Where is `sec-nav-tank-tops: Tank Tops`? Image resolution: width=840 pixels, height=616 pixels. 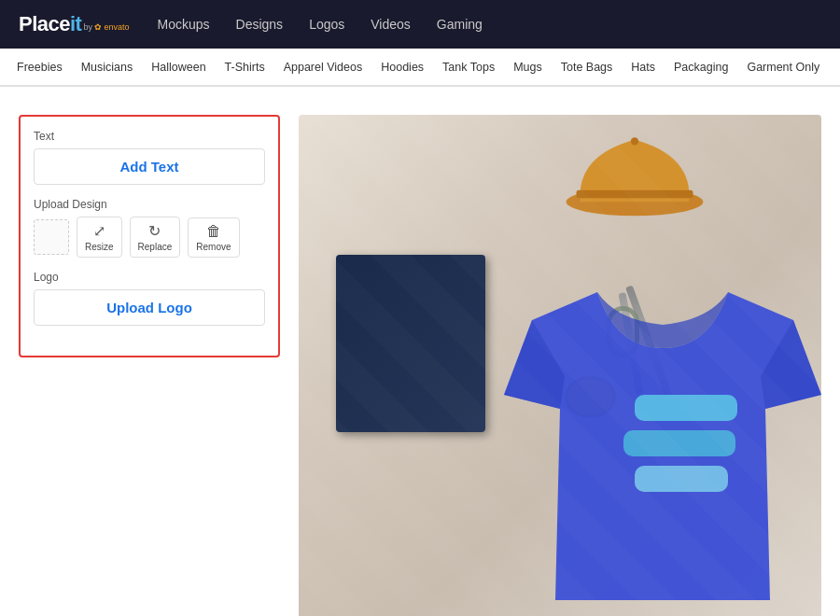 sec-nav-tank-tops: Tank Tops is located at coordinates (469, 67).